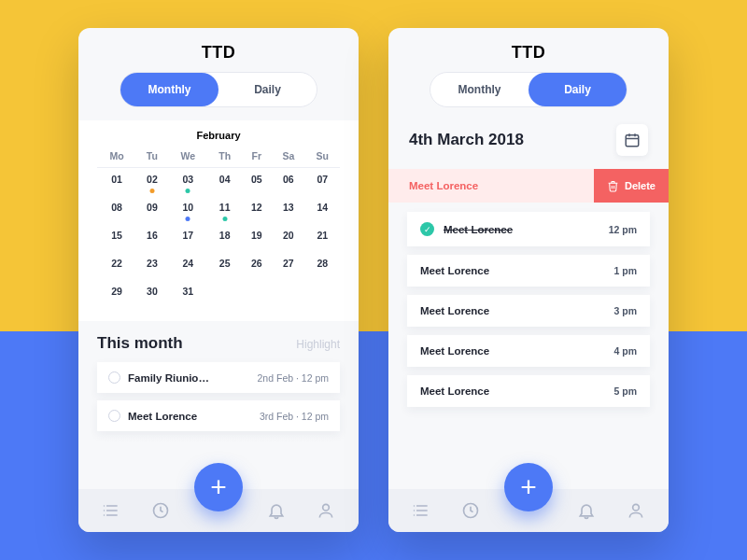  What do you see at coordinates (323, 183) in the screenshot?
I see `calendar-day: 07` at bounding box center [323, 183].